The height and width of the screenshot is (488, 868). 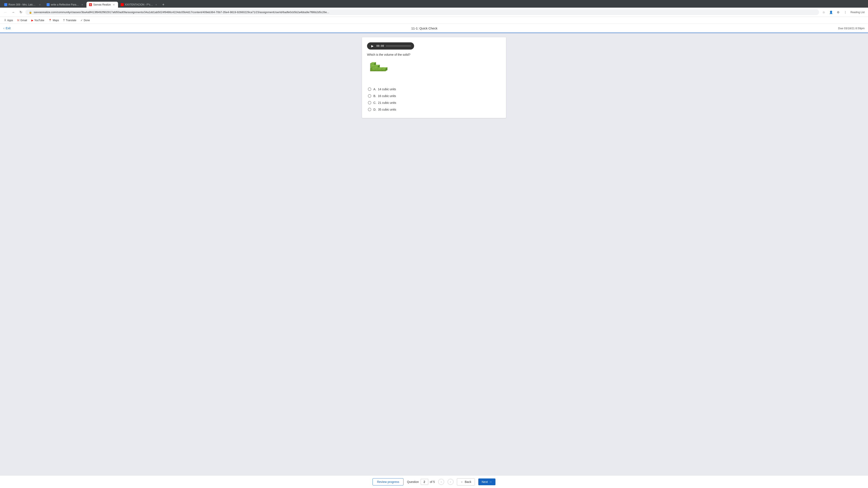 What do you see at coordinates (56, 20) in the screenshot?
I see `bookmark-maps-label: Maps` at bounding box center [56, 20].